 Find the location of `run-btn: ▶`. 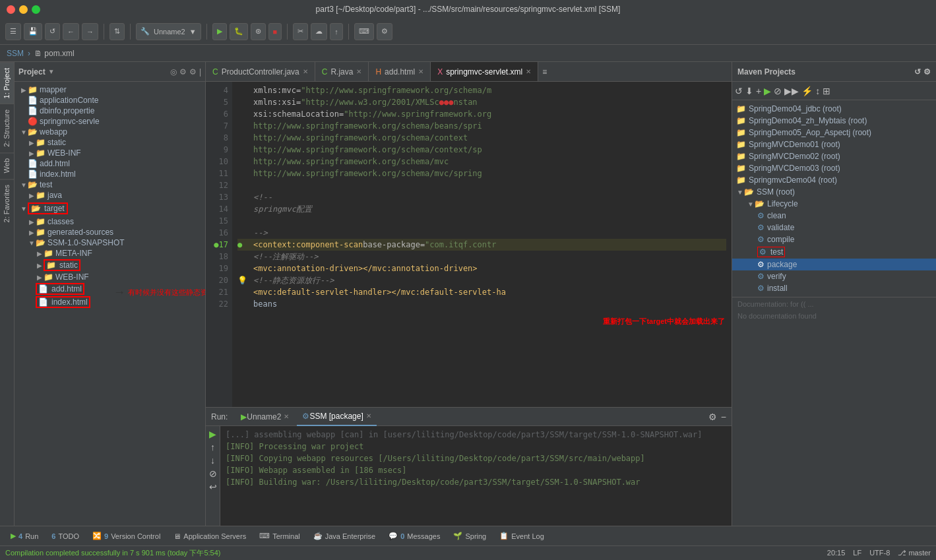

run-btn: ▶ is located at coordinates (220, 32).